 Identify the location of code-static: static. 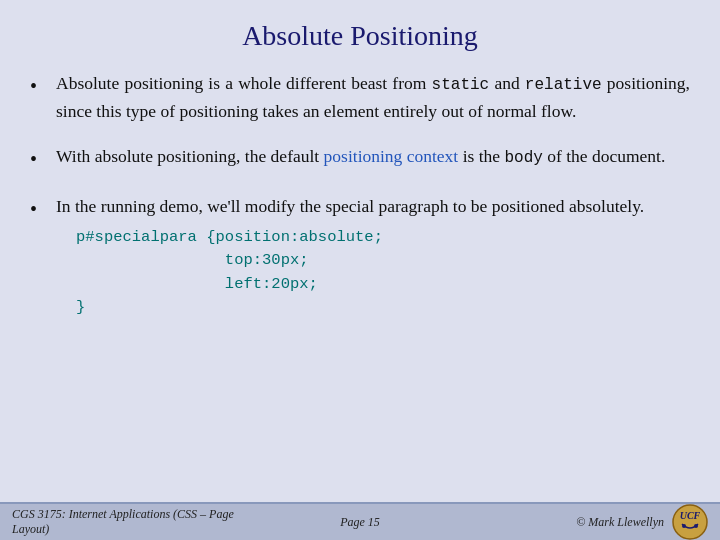
(461, 85).